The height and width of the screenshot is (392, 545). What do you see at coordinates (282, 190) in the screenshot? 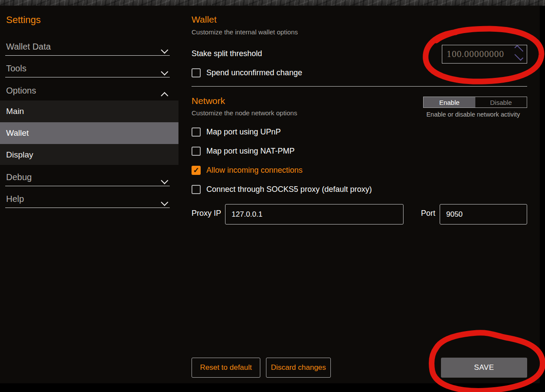
I see `socks5-row: Connect through SOCKS5 proxy (default pr…` at bounding box center [282, 190].